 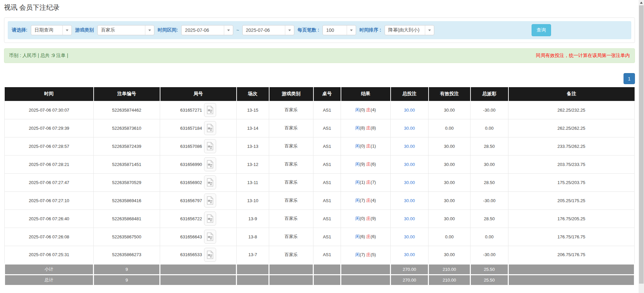 What do you see at coordinates (363, 237) in the screenshot?
I see `result-value: (6)` at bounding box center [363, 237].